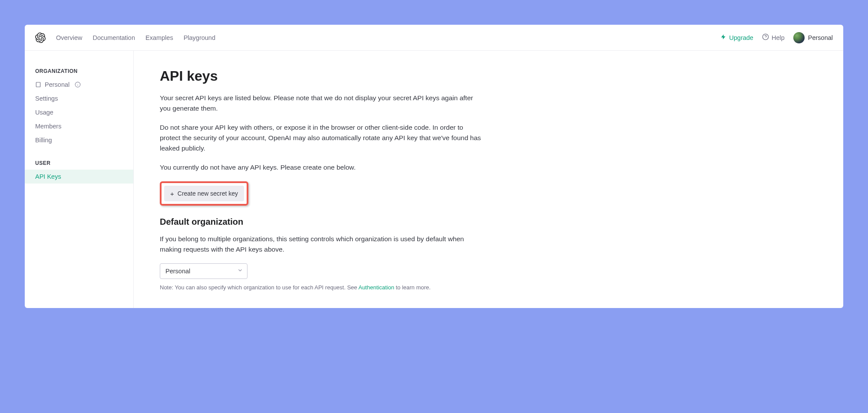 The height and width of the screenshot is (413, 868). Describe the element at coordinates (79, 140) in the screenshot. I see `sidebar-item-billing: Billing` at that location.